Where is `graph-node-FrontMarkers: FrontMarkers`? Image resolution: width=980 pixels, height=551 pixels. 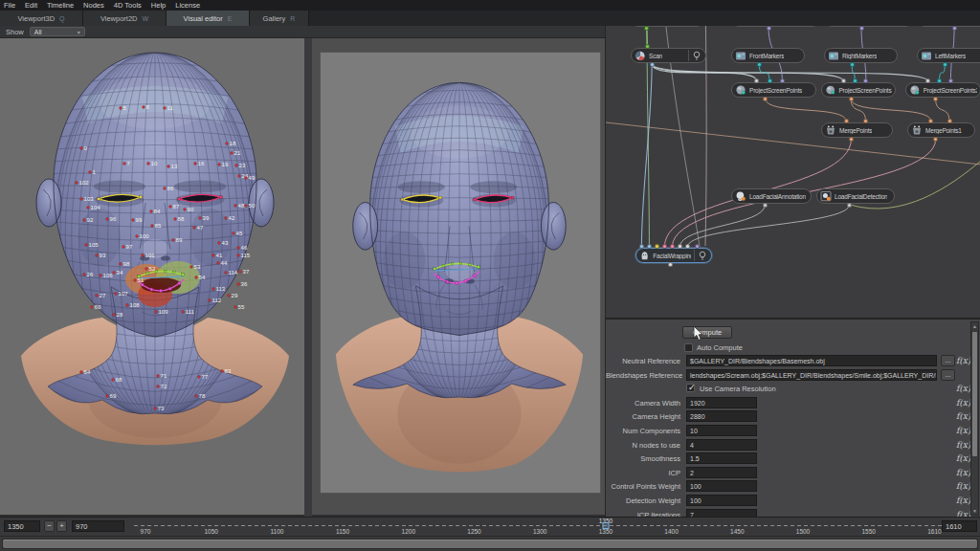 graph-node-FrontMarkers: FrontMarkers is located at coordinates (768, 55).